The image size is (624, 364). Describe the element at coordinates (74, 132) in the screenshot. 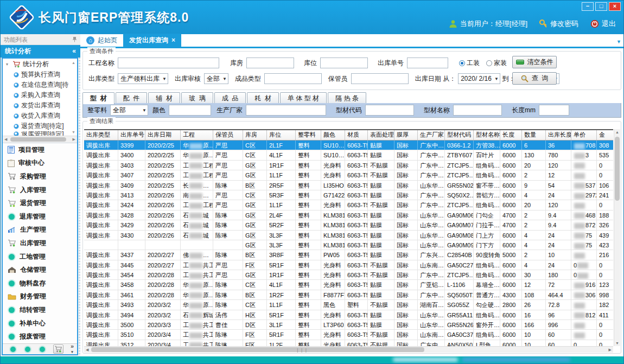

I see `tree-scroll-down-icon: ▼` at that location.